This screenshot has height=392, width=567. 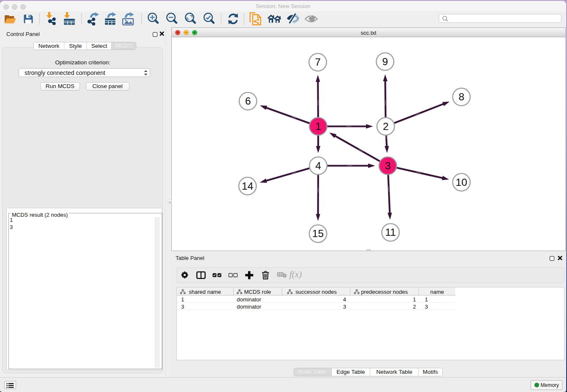 What do you see at coordinates (318, 62) in the screenshot?
I see `svg-text: 7` at bounding box center [318, 62].